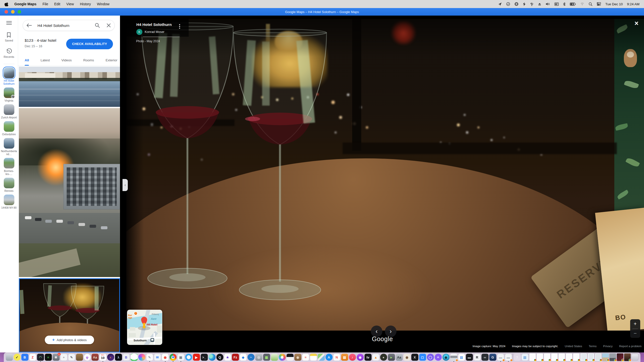 Image resolution: width=644 pixels, height=362 pixels. Describe the element at coordinates (630, 346) in the screenshot. I see `footer-link-report-a-problem: Report a problem` at that location.